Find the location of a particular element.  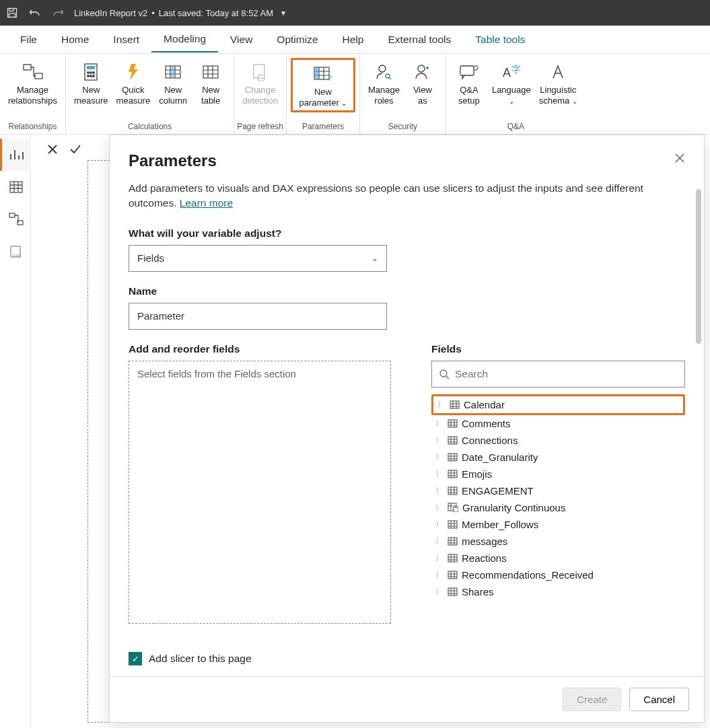

variable-adjust-select: Fields ⌄ is located at coordinates (258, 258).